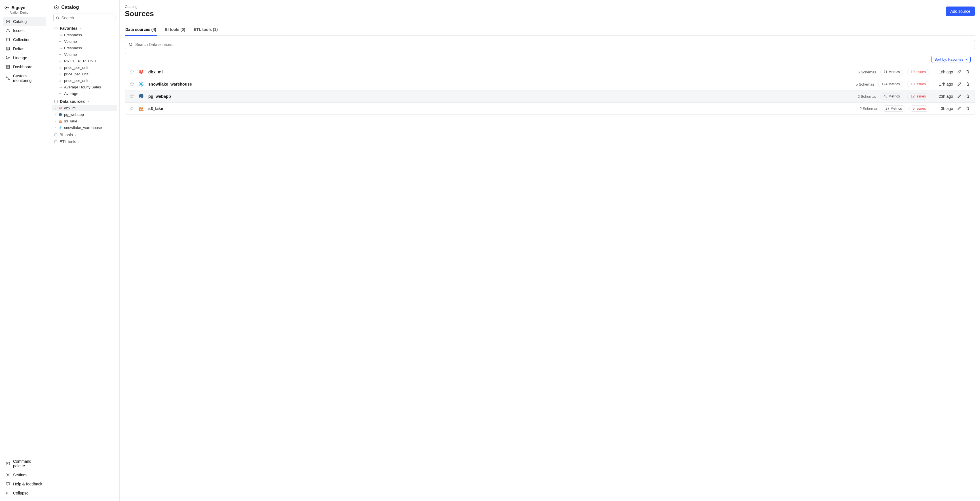 The width and height of the screenshot is (980, 501). What do you see at coordinates (550, 84) in the screenshot?
I see `sources-table: Sort by: Favorites ▼ dbx_ml 6 Schemas 71…` at bounding box center [550, 84].